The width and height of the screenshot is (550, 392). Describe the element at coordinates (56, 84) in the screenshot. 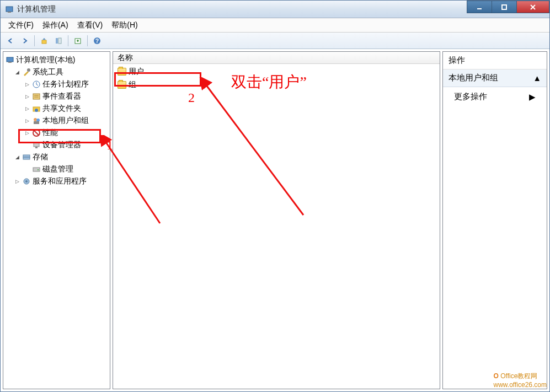

I see `tree-task-scheduler: ▷ 任务计划程序` at that location.